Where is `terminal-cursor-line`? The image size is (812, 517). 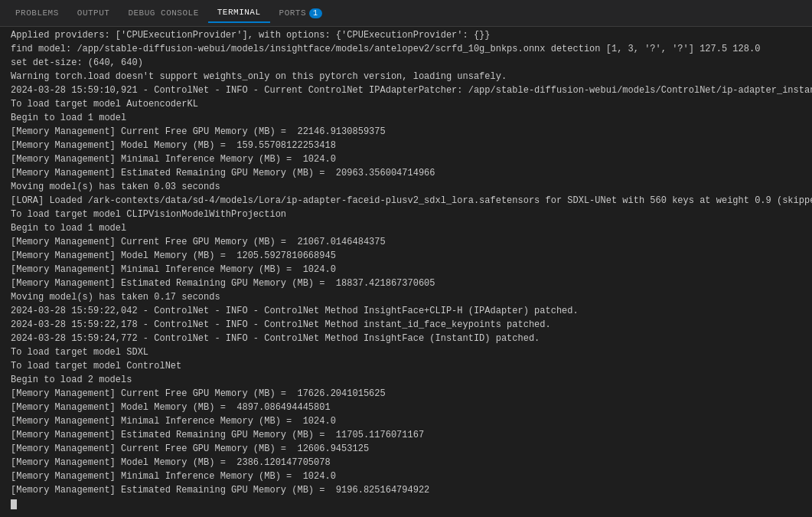 terminal-cursor-line is located at coordinates (406, 504).